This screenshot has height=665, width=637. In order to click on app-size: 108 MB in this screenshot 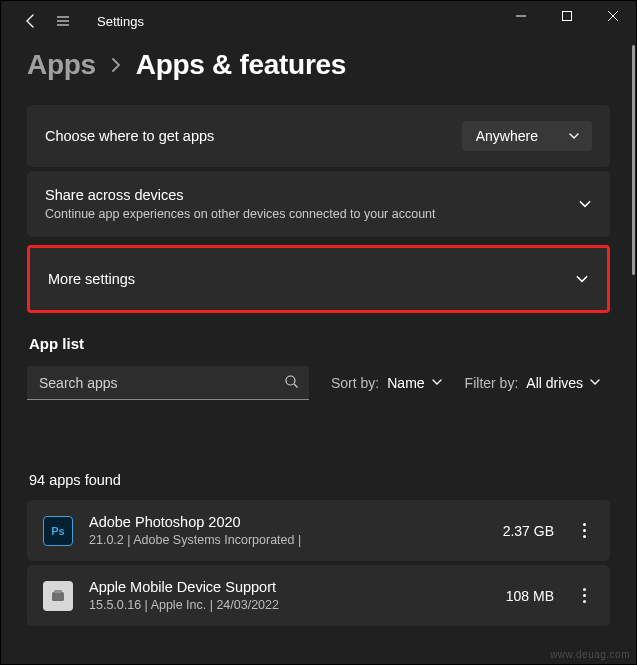, I will do `click(530, 596)`.